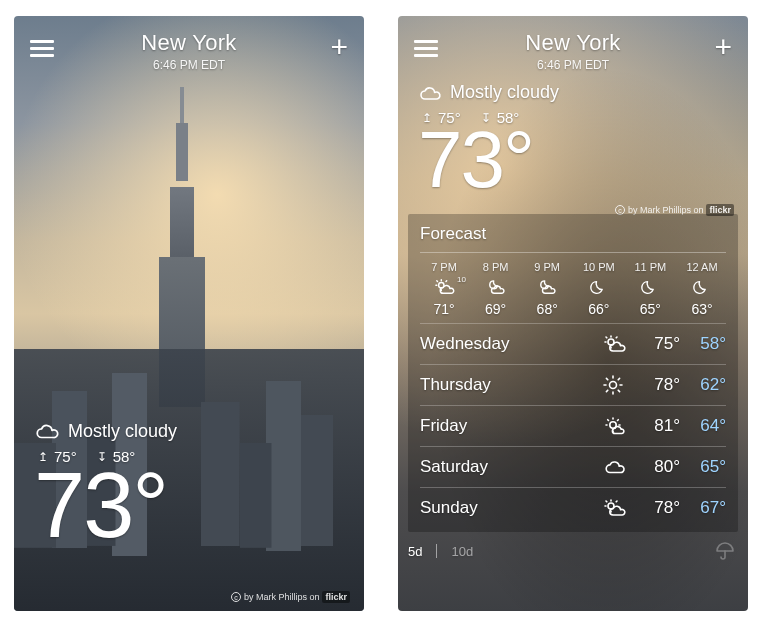  Describe the element at coordinates (462, 552) in the screenshot. I see `range-10d-button: 10d` at that location.